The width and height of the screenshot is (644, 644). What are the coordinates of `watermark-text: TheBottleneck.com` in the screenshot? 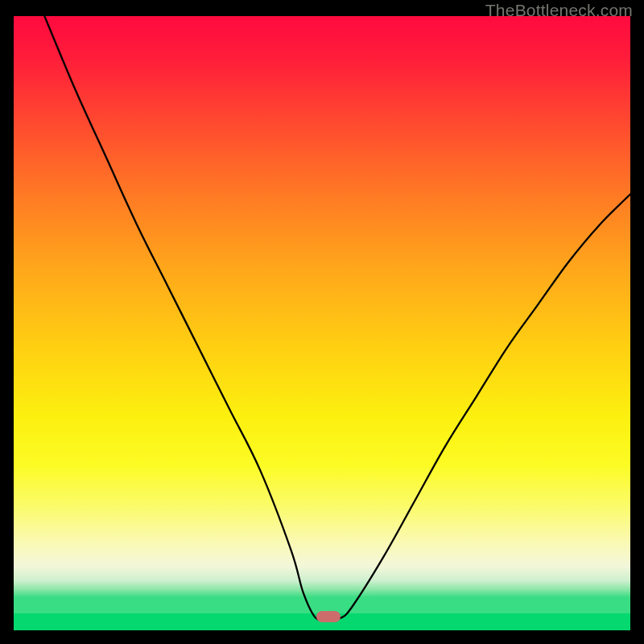 It's located at (559, 10).